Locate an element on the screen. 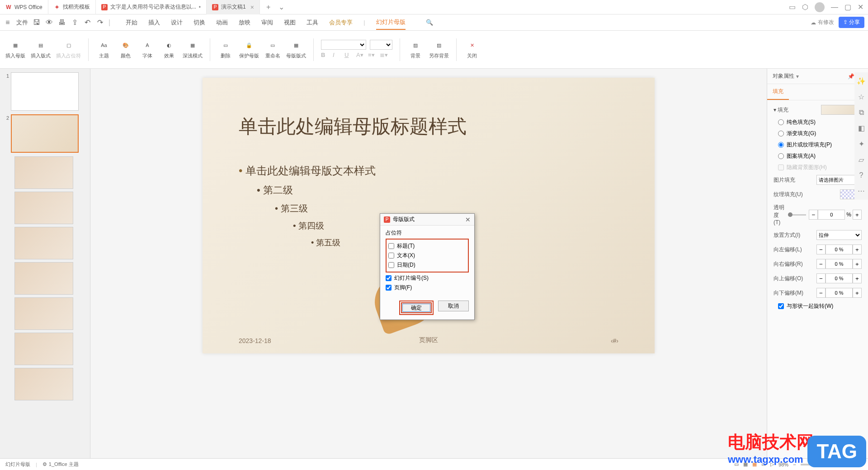 The image size is (868, 470). undo-icon: ↶ is located at coordinates (87, 23).